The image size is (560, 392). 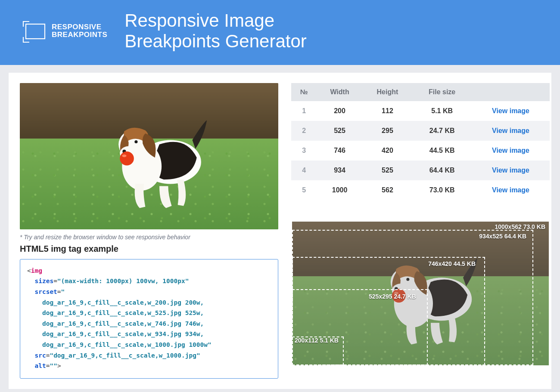 What do you see at coordinates (442, 111) in the screenshot?
I see `cell-filesize: 5.1 KB` at bounding box center [442, 111].